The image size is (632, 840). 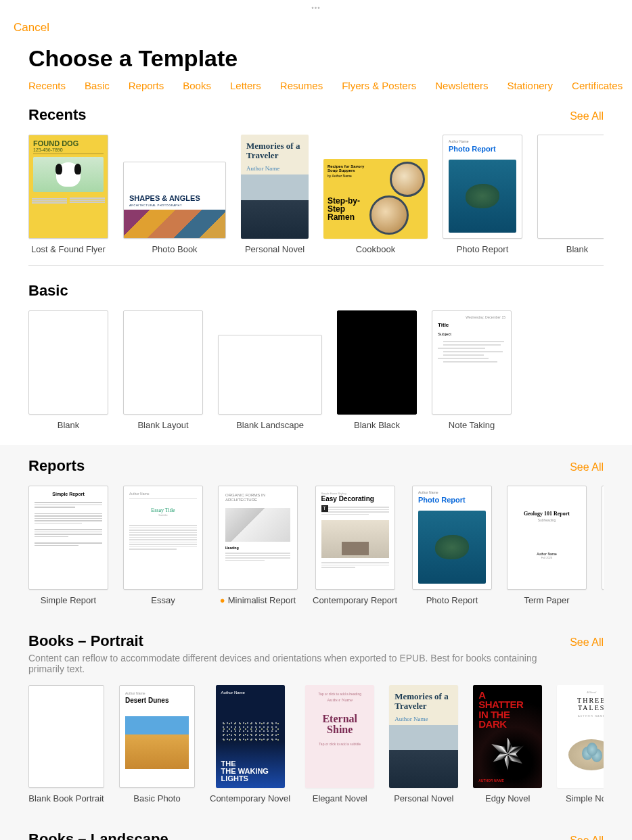 I want to click on thumb-text: Step-by-Step Ramen, so click(x=348, y=209).